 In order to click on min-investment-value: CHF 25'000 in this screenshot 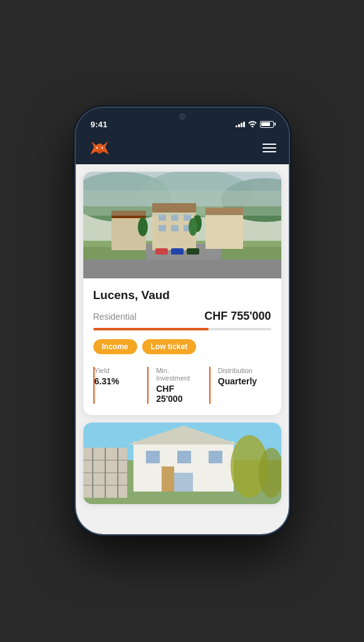, I will do `click(179, 394)`.